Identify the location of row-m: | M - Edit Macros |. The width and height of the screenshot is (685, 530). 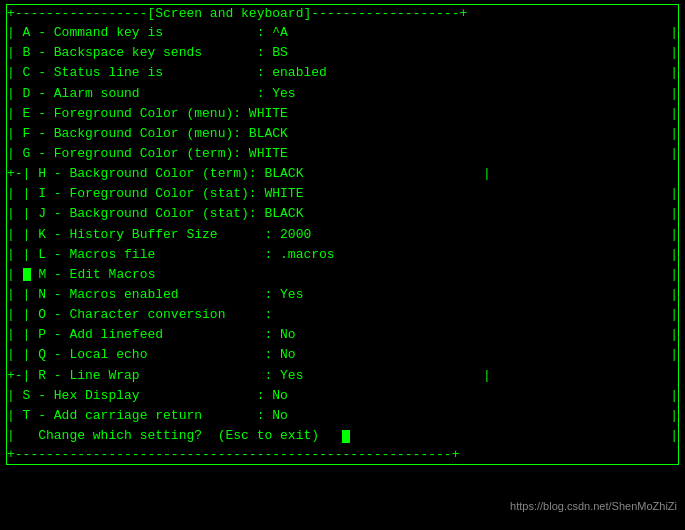
(342, 275).